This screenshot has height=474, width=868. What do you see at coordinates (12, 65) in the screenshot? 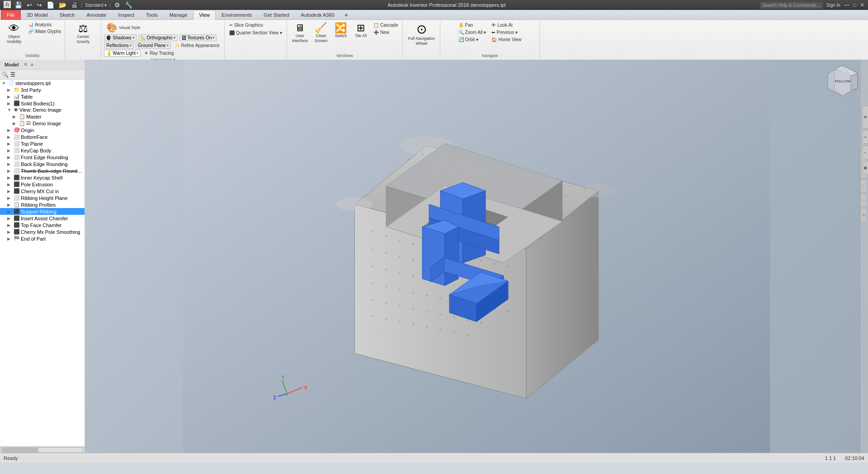
I see `model-tab: Model` at bounding box center [12, 65].